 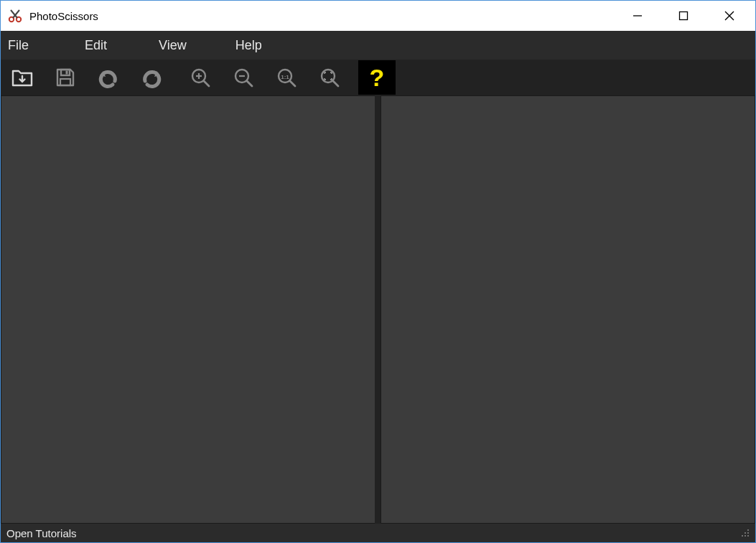 What do you see at coordinates (151, 77) in the screenshot?
I see `redo-button` at bounding box center [151, 77].